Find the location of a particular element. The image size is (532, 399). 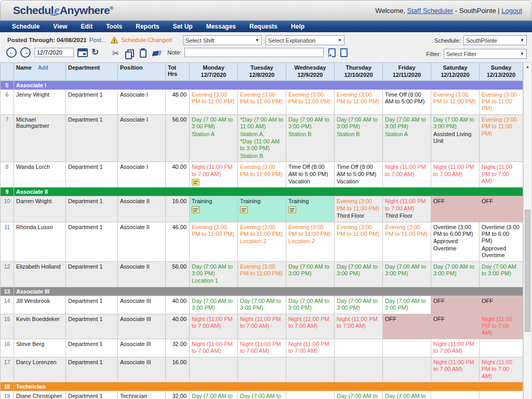

menu-item-messages: Messages is located at coordinates (221, 26).